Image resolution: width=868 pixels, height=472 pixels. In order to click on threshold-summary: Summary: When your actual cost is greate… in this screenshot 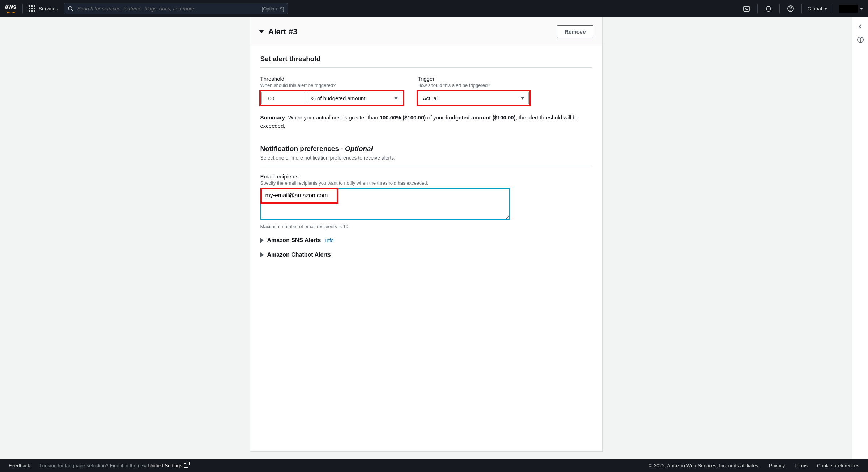, I will do `click(426, 122)`.